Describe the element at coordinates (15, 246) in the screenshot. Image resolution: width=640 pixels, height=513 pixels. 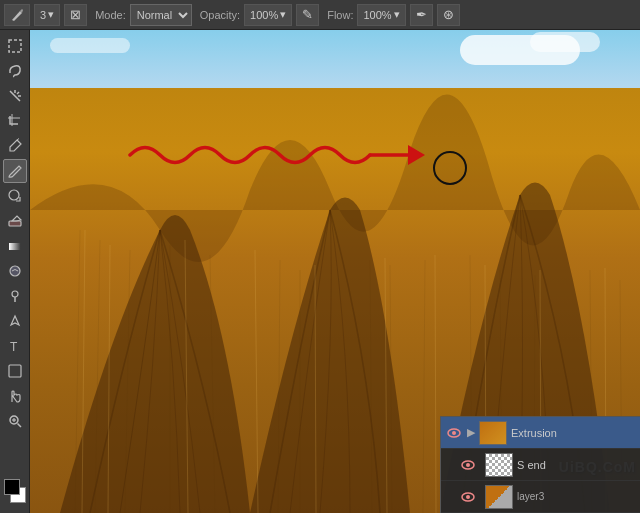
I see `tool-gradient` at that location.